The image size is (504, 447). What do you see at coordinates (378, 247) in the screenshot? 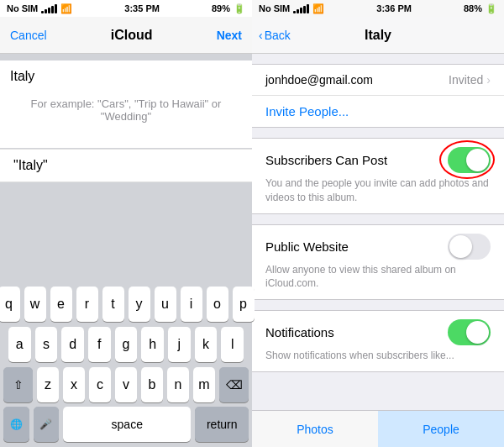
I see `public-website-header: Public Website` at bounding box center [378, 247].